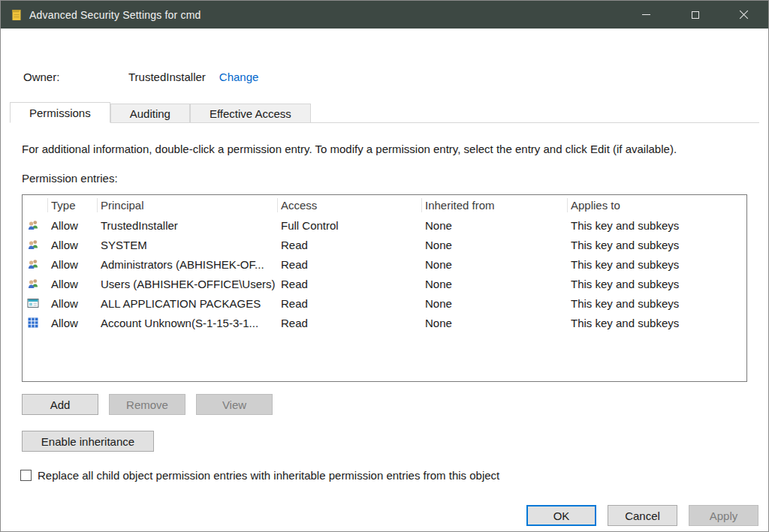 Image resolution: width=769 pixels, height=532 pixels. What do you see at coordinates (188, 264) in the screenshot?
I see `cell-principal: Administrators (ABHISHEK-OF...` at bounding box center [188, 264].